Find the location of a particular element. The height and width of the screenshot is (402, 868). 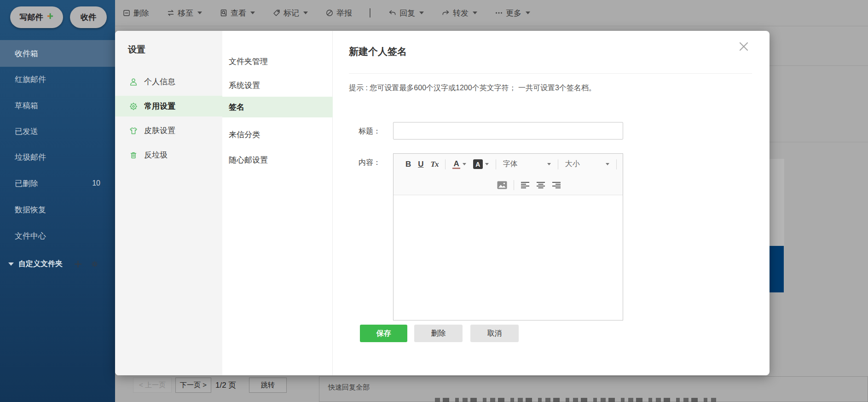

sidebar-item-junk: 垃圾邮件 is located at coordinates (58, 157).